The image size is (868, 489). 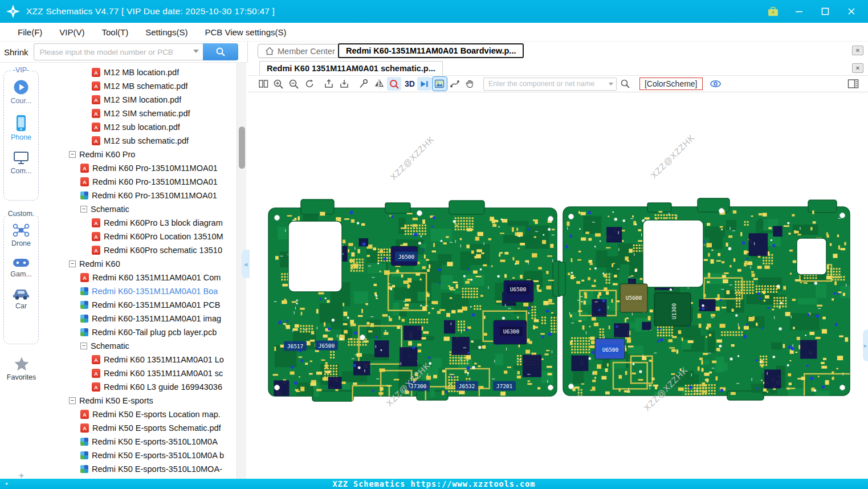 What do you see at coordinates (139, 264) in the screenshot?
I see `tree-item: −Redmi K60` at bounding box center [139, 264].